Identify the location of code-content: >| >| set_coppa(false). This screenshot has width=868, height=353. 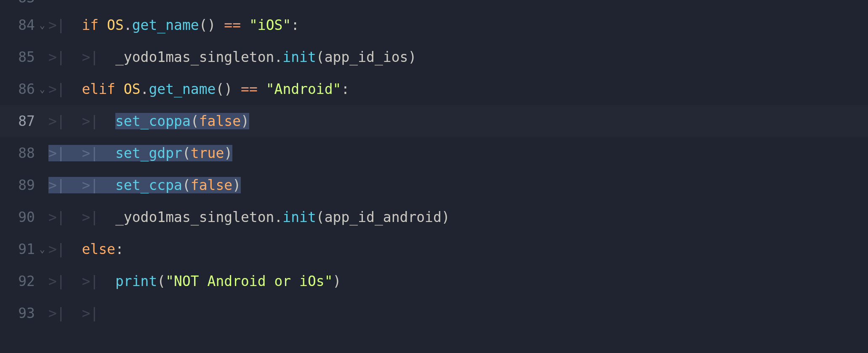
(149, 121).